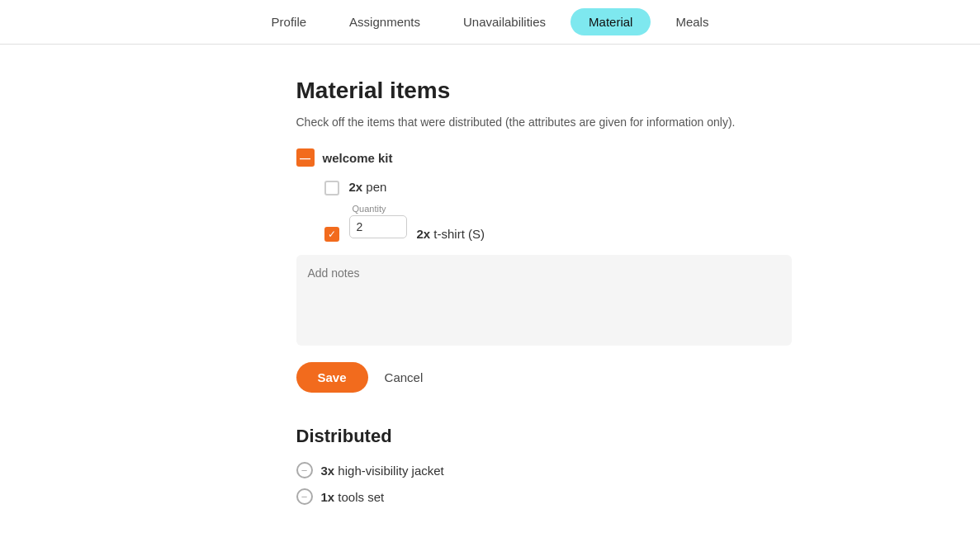 The image size is (980, 537). Describe the element at coordinates (383, 470) in the screenshot. I see `distributed-label-0: 3x high-visibility jacket` at that location.